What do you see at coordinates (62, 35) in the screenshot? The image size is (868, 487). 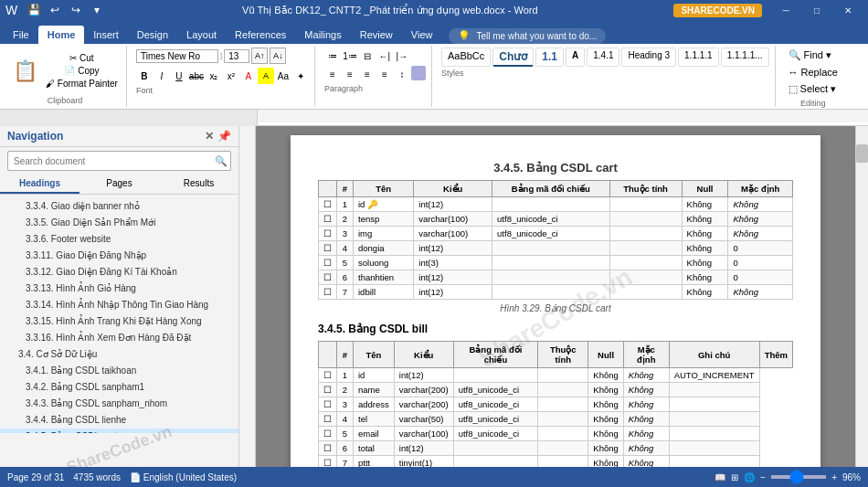 I see `tab-home: Home` at bounding box center [62, 35].